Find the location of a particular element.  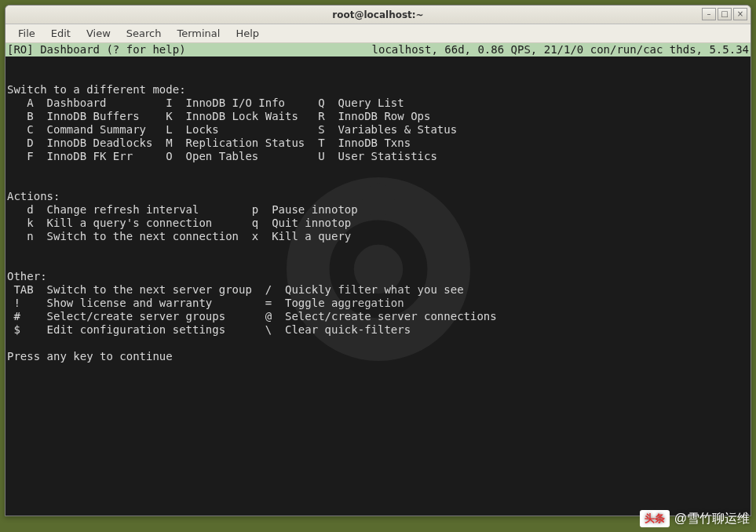

list-item: B InnoDB Buffers K InnoDB Lock Waits R I… is located at coordinates (378, 116).